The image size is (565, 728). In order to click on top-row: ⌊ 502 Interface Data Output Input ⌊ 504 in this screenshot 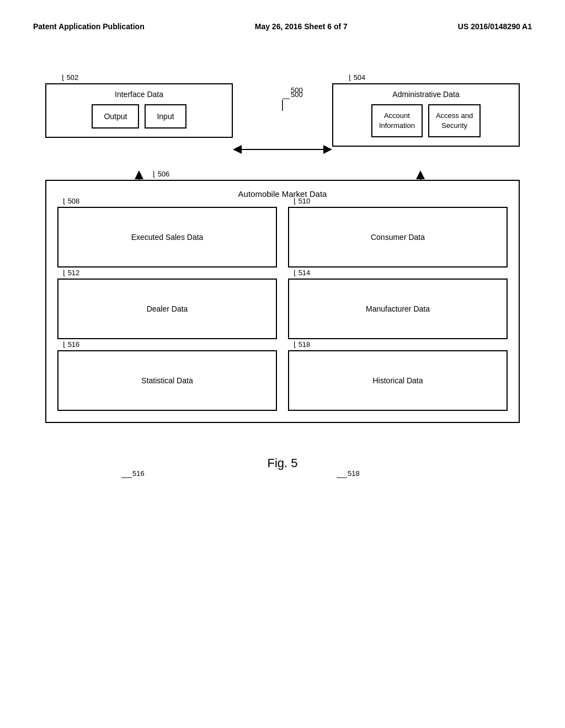, I will do `click(282, 115)`.